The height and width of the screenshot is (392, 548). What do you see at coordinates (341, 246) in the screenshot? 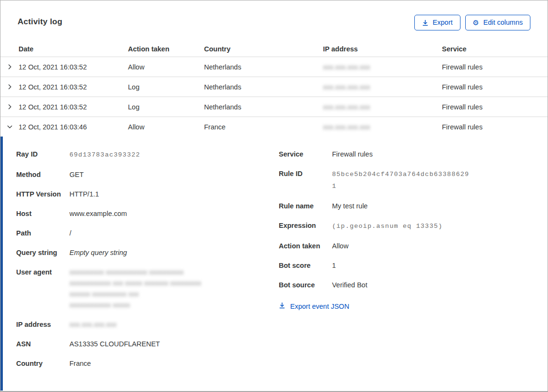
I see `field-value: Allow` at bounding box center [341, 246].